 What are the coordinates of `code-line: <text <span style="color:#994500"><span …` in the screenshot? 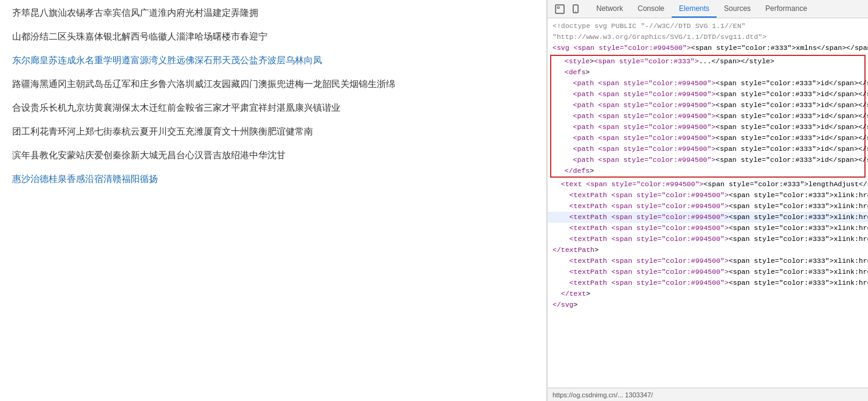 It's located at (708, 184).